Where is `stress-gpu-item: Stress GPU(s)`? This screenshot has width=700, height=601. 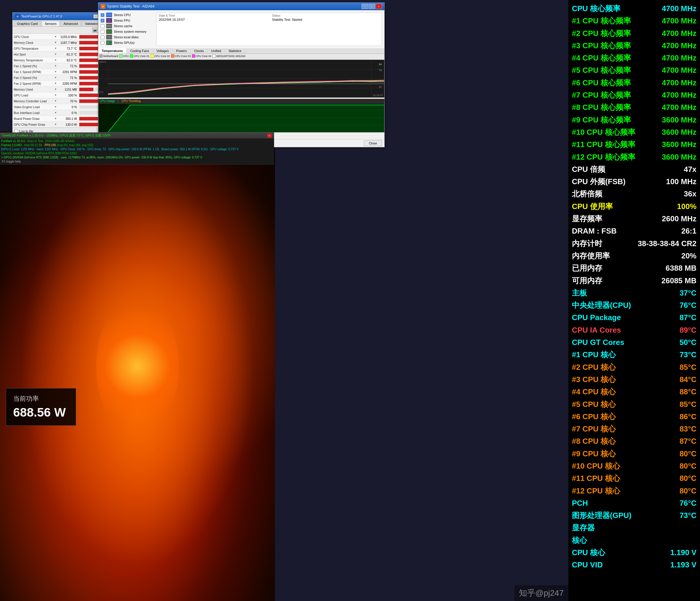 stress-gpu-item: Stress GPU(s) is located at coordinates (127, 43).